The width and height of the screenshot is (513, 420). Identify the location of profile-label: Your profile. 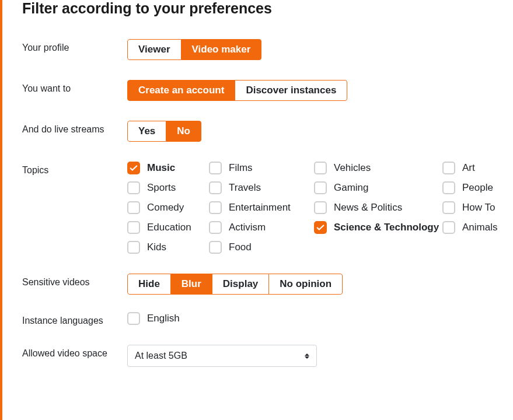
(75, 46).